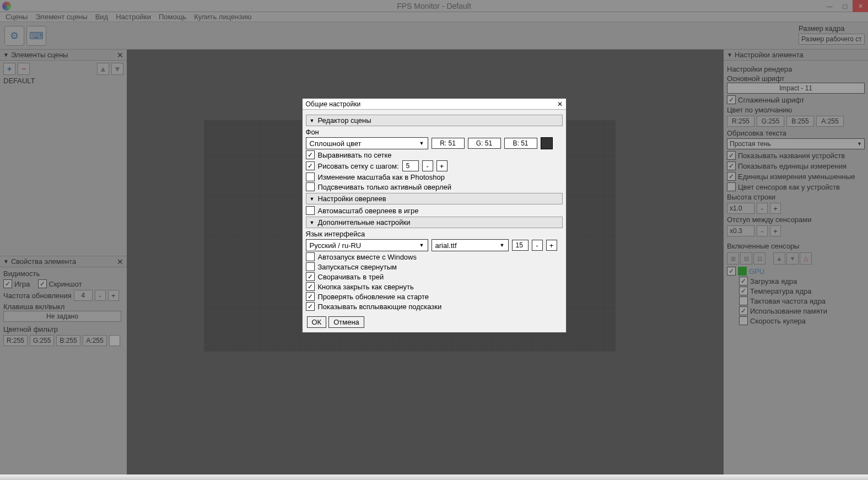  I want to click on close-as-minimize-label: Кнопка закрыть как свернуть, so click(366, 287).